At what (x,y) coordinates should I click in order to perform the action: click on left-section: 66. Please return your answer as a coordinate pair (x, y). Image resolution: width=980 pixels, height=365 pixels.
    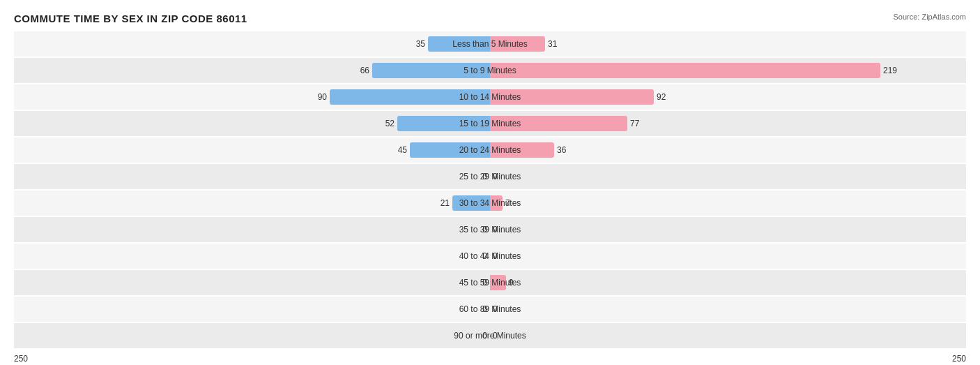
    Looking at the image, I should click on (252, 70).